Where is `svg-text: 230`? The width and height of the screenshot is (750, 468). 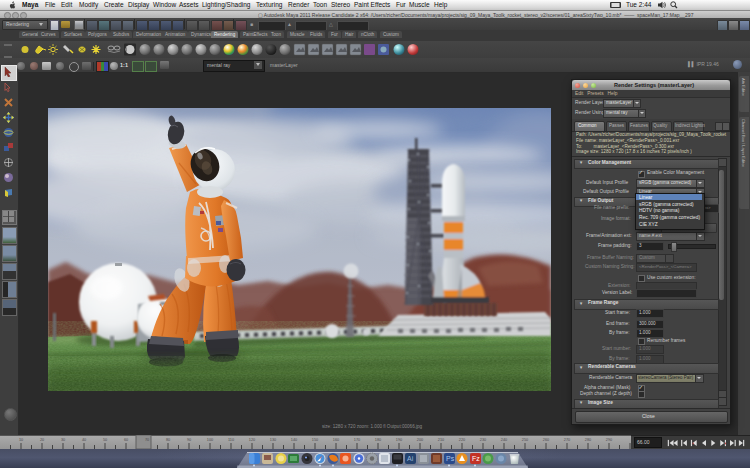
svg-text: 230 is located at coordinates (483, 440).